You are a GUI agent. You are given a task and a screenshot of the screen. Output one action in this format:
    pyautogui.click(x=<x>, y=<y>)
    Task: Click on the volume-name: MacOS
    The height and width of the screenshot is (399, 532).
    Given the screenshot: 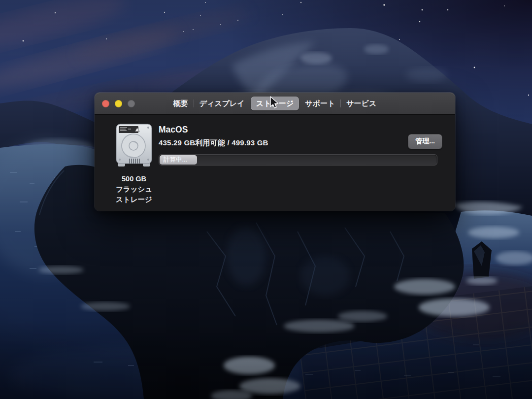 What is the action you would take?
    pyautogui.click(x=173, y=130)
    